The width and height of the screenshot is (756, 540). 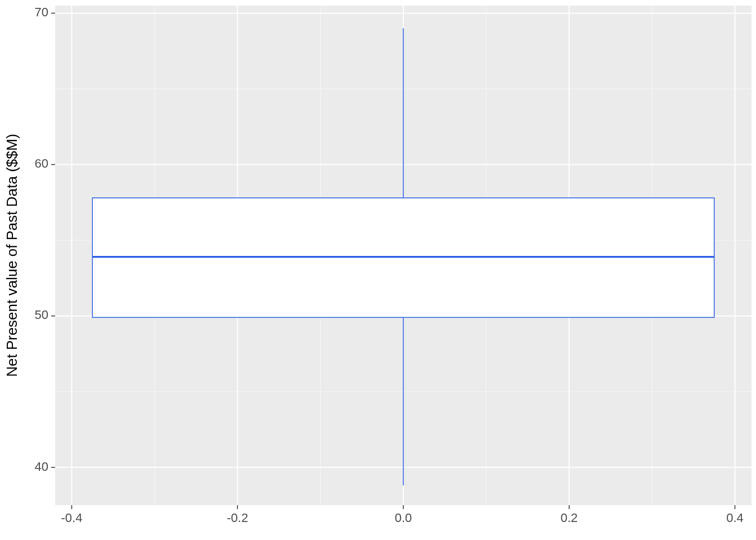 What do you see at coordinates (735, 518) in the screenshot?
I see `x-tick-label: 0.4` at bounding box center [735, 518].